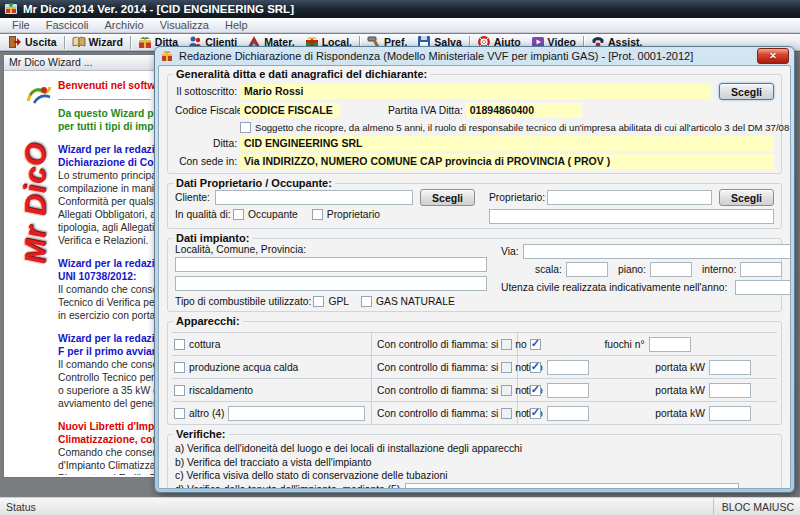 The height and width of the screenshot is (515, 800). I want to click on localita-label: Località, Comune, Provincia:, so click(331, 250).